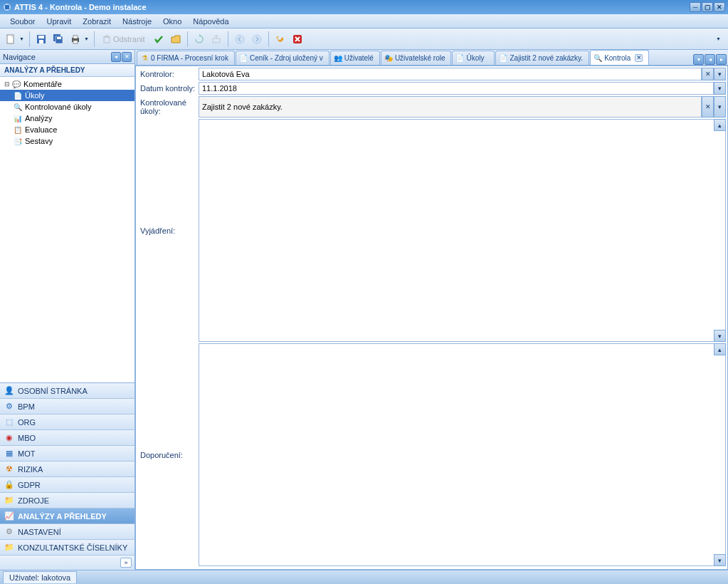  What do you see at coordinates (67, 71) in the screenshot?
I see `nav-section-header: ANALÝZY A PŘEHLEDY` at bounding box center [67, 71].